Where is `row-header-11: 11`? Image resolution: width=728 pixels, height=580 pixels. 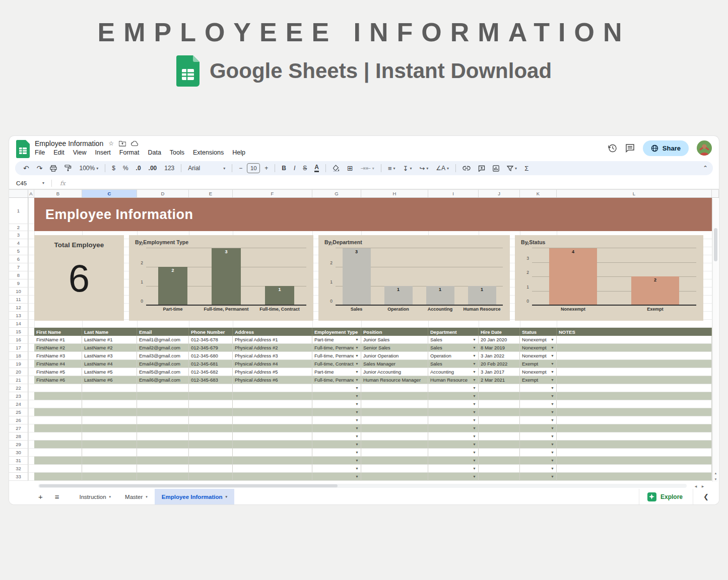 row-header-11: 11 is located at coordinates (19, 300).